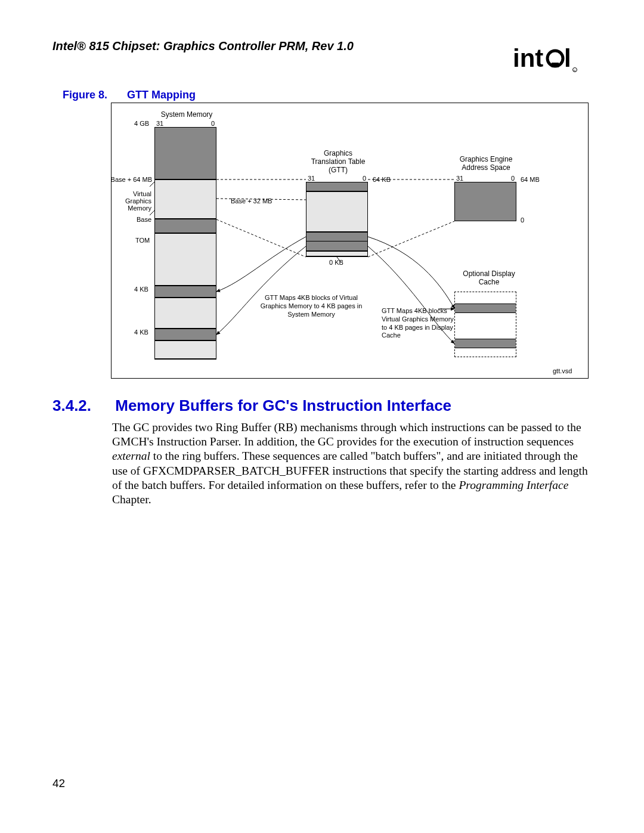 This screenshot has height=833, width=644. Describe the element at coordinates (203, 47) in the screenshot. I see `page-header-title: Intel® 815 Chipset: Graphics Controller …` at that location.